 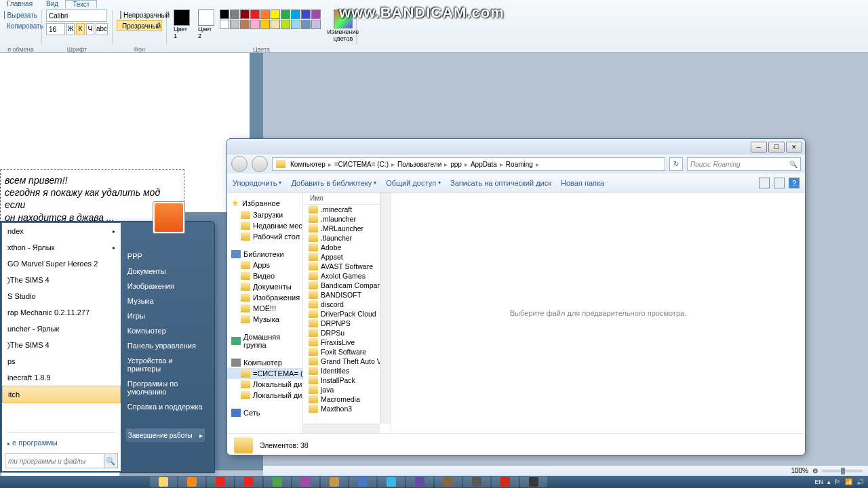 I want to click on start-place-item: PPP, so click(x=167, y=256).